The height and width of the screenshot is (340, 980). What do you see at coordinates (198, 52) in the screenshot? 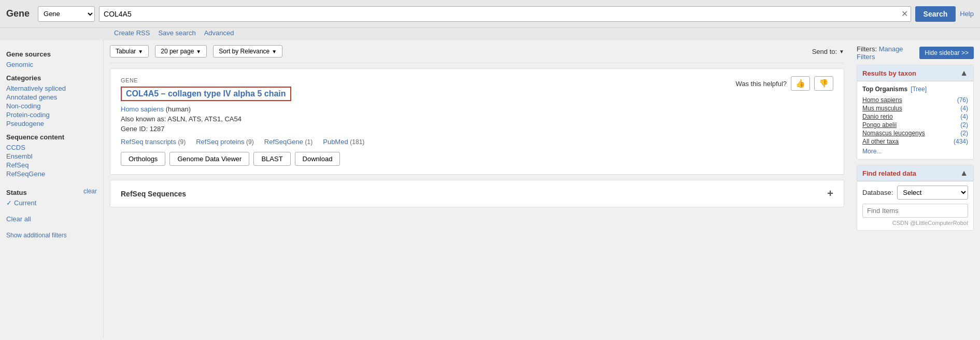
I see `per-page-arrow-icon: ▼` at bounding box center [198, 52].